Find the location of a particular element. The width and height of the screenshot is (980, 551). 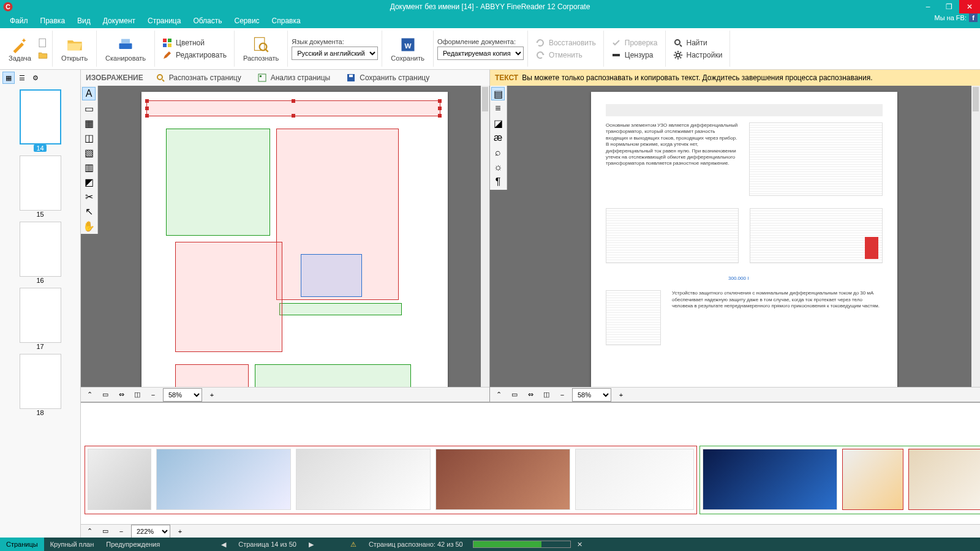

text-pane-msg: Вы можете только распознавать и копирова… is located at coordinates (697, 78).